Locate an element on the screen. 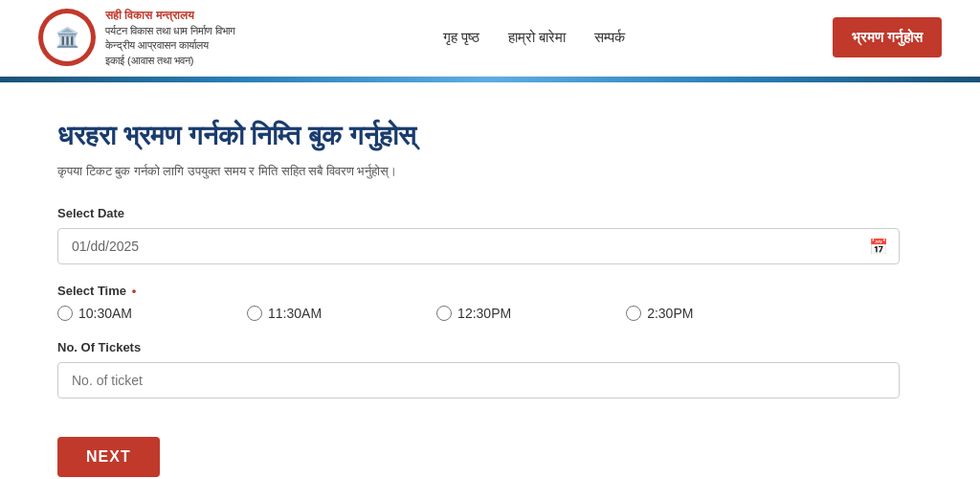 This screenshot has width=980, height=479. nav-contact: सम्पर्क is located at coordinates (610, 37).